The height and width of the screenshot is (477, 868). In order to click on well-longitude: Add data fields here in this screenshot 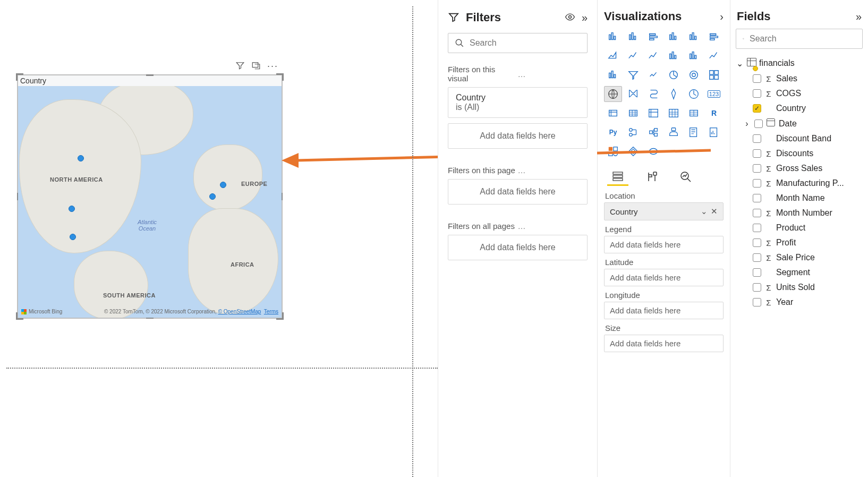, I will do `click(664, 310)`.